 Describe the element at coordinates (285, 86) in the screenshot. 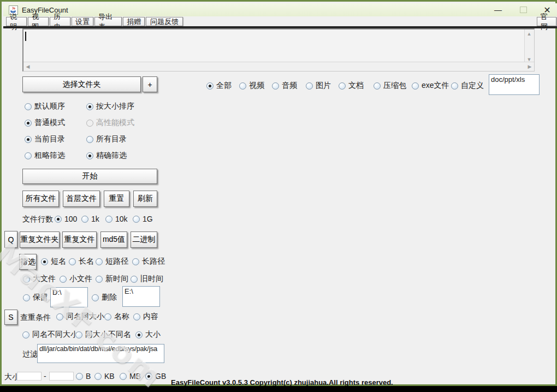

I see `radio-filetype-audio: 音频` at that location.